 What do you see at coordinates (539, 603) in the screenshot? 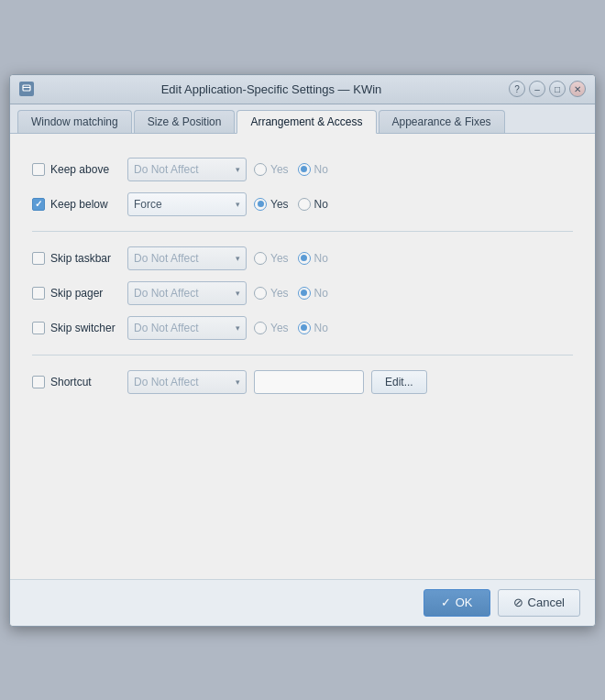
I see `cancel-button: ⊘ Cancel` at bounding box center [539, 603].